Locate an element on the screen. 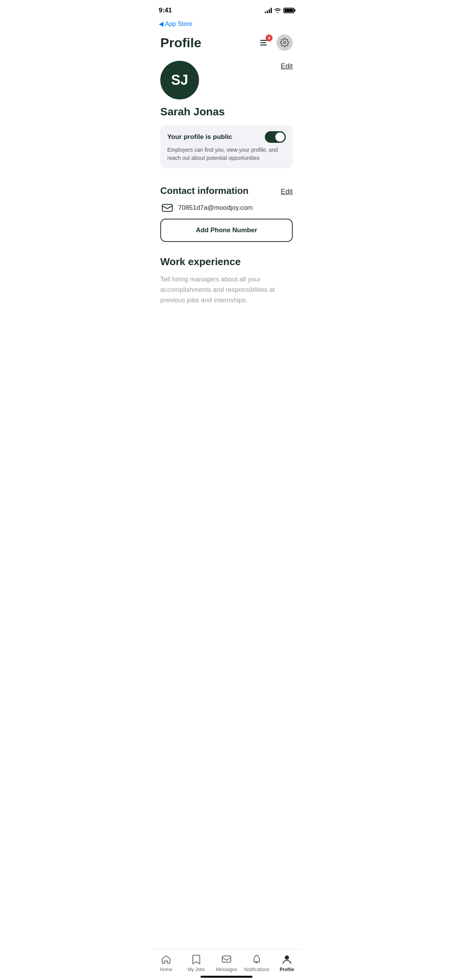 The image size is (453, 980). wifi-icon is located at coordinates (278, 10).